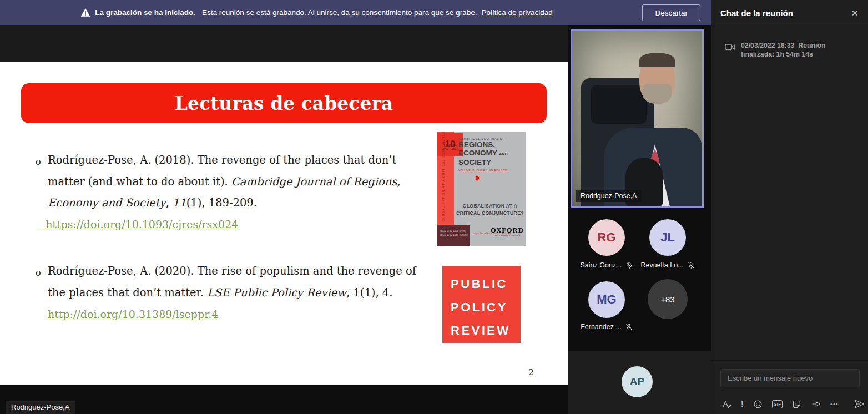  Describe the element at coordinates (657, 94) in the screenshot. I see `speaker-beard` at that location.